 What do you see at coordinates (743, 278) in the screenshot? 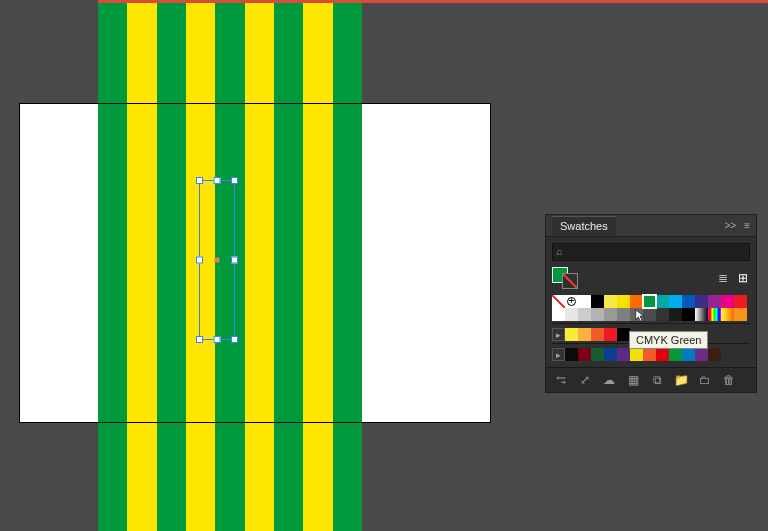
I see `grid-view-icon: ⊞` at bounding box center [743, 278].